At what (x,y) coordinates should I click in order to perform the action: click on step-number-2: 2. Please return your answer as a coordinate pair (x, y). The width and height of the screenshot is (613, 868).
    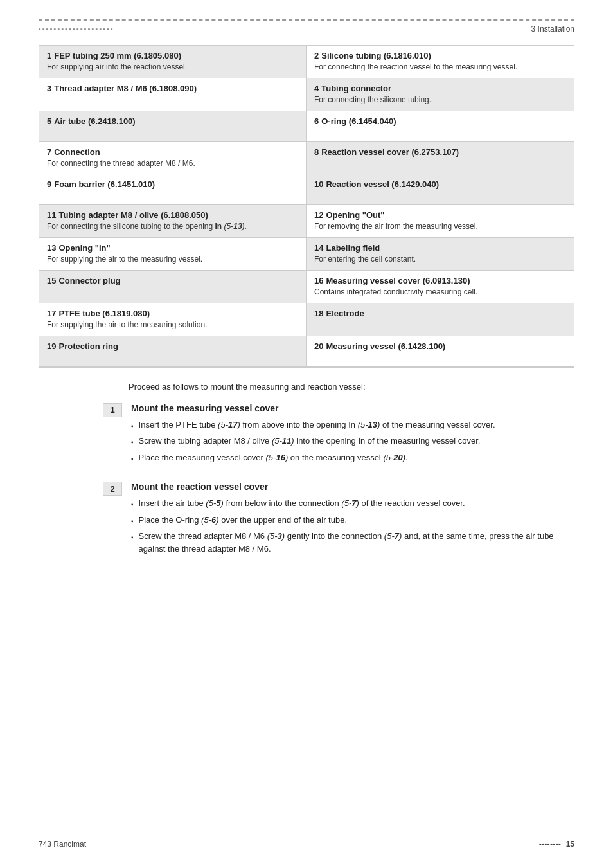
    Looking at the image, I should click on (112, 489).